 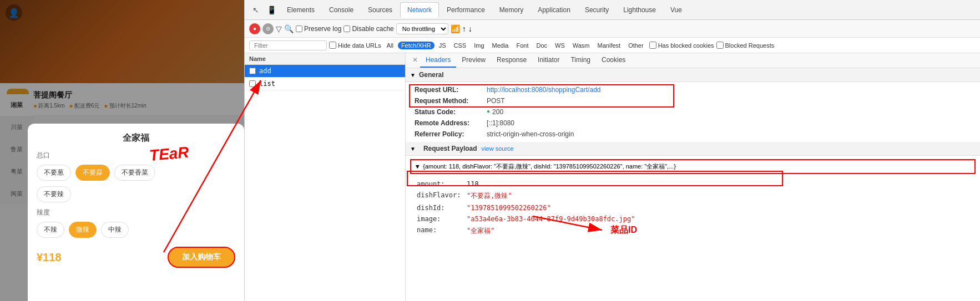 I want to click on view-source-link: view source, so click(x=498, y=149).